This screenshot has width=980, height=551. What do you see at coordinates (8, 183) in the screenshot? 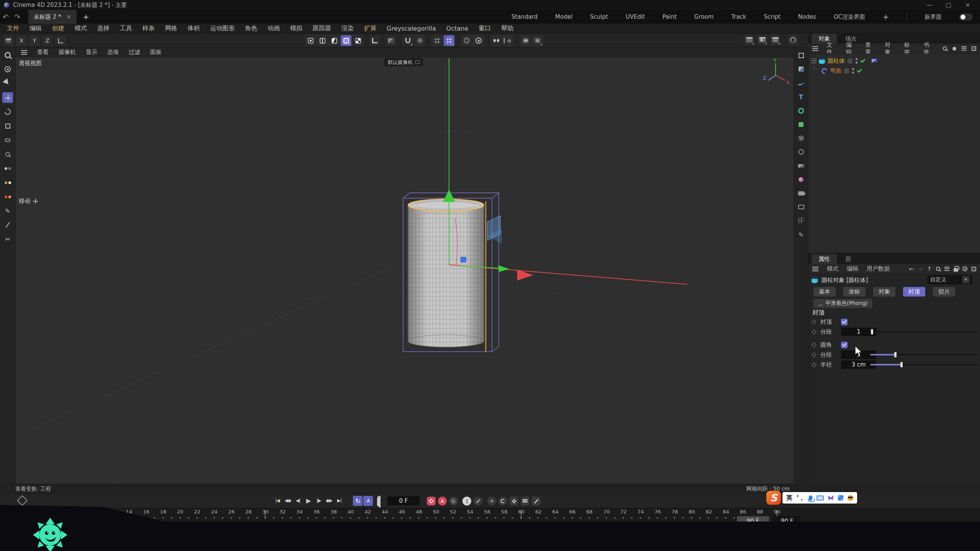
I see `paint-dots-icon` at bounding box center [8, 183].